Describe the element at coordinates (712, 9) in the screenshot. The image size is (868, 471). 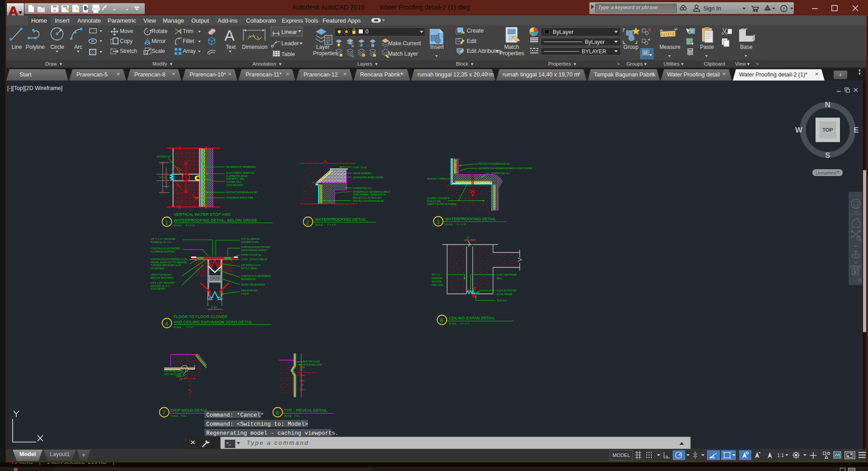
I see `svg-text: Sign In` at that location.